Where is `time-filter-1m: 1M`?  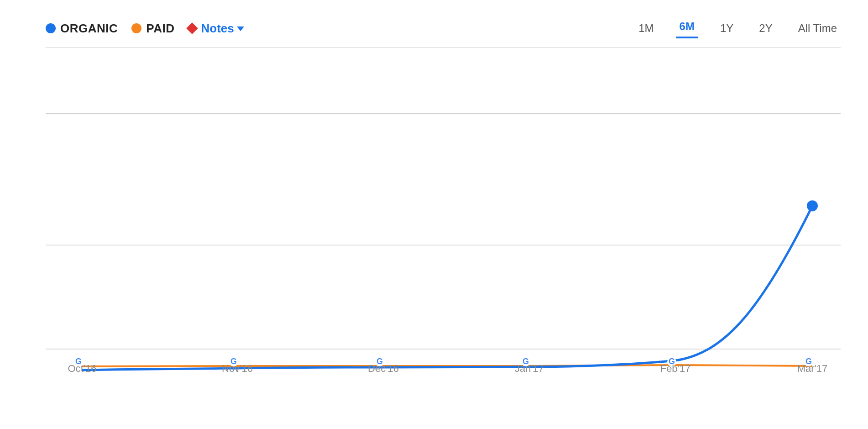
time-filter-1m: 1M is located at coordinates (646, 28).